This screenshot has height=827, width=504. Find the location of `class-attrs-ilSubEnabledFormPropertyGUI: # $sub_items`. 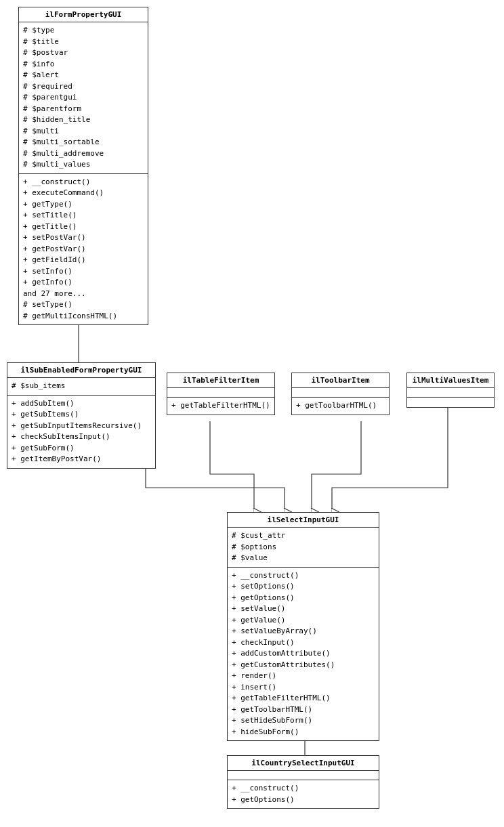

class-attrs-ilSubEnabledFormPropertyGUI: # $sub_items is located at coordinates (81, 387).